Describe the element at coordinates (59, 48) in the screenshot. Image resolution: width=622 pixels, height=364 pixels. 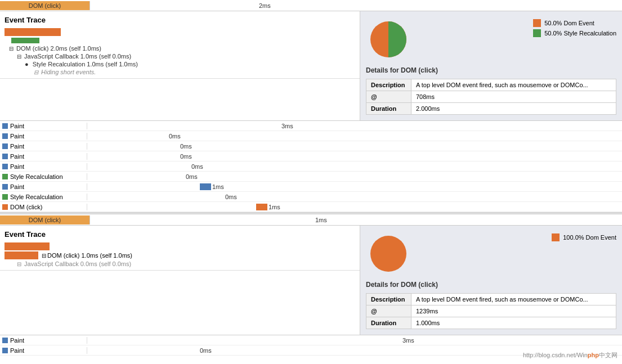
I see `dom-click-text-1: DOM (click) 2.0ms (self 1.0ms)` at that location.